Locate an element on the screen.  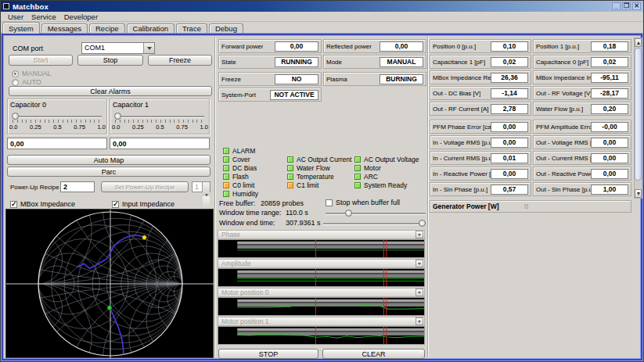
pfm-phase-error-value: 0,00 is located at coordinates (509, 127).